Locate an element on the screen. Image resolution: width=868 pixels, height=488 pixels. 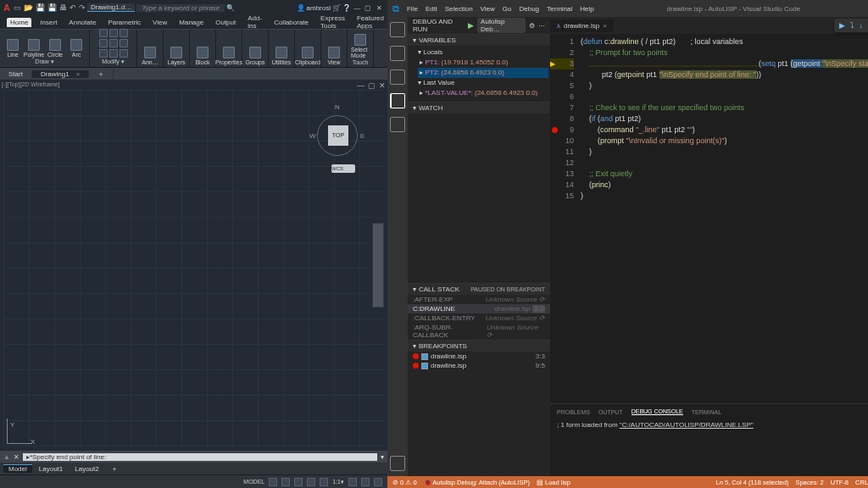
panel-tab-output: OUTPUT is located at coordinates (610, 412).